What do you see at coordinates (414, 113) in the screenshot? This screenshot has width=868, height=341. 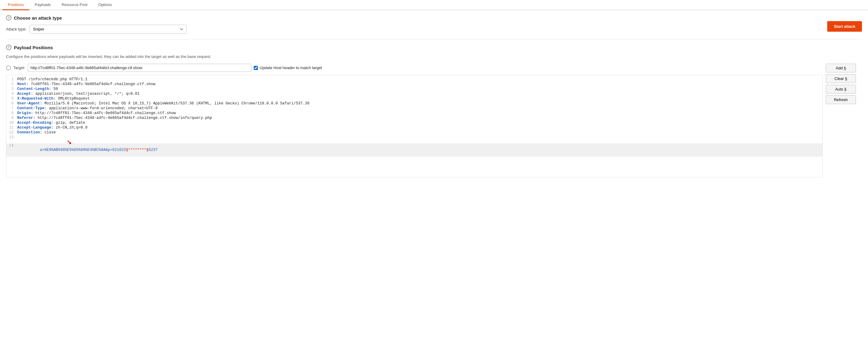 I see `table-row: 8 Origin: http://7cd8ff01-75ec-4348-a4fc…` at bounding box center [414, 113].